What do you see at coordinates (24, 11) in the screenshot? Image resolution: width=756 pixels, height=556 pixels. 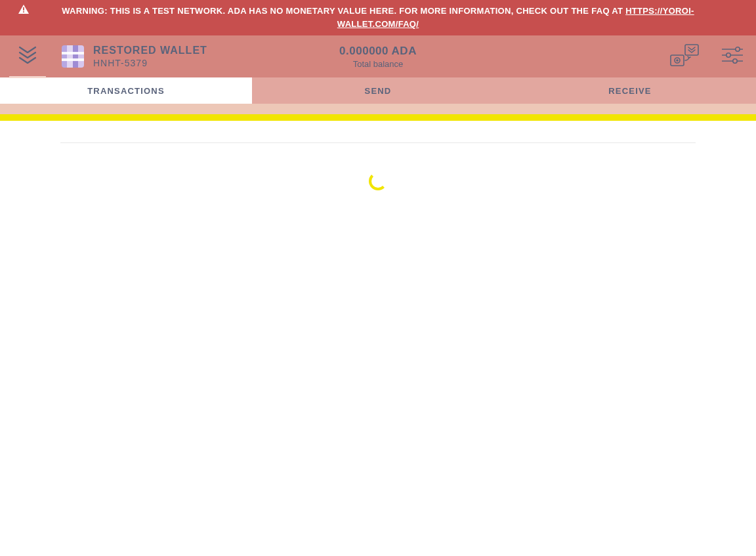 I see `warning-icon` at bounding box center [24, 11].